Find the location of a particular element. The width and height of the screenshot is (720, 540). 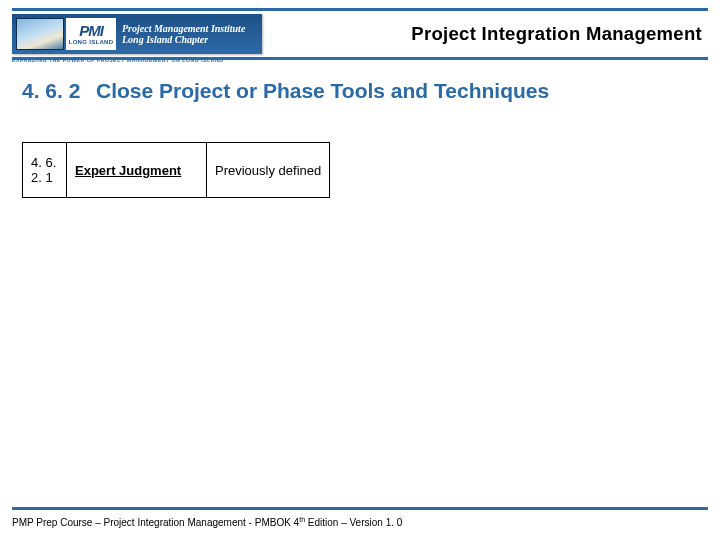

row-name: Expert Judgment is located at coordinates (137, 170).